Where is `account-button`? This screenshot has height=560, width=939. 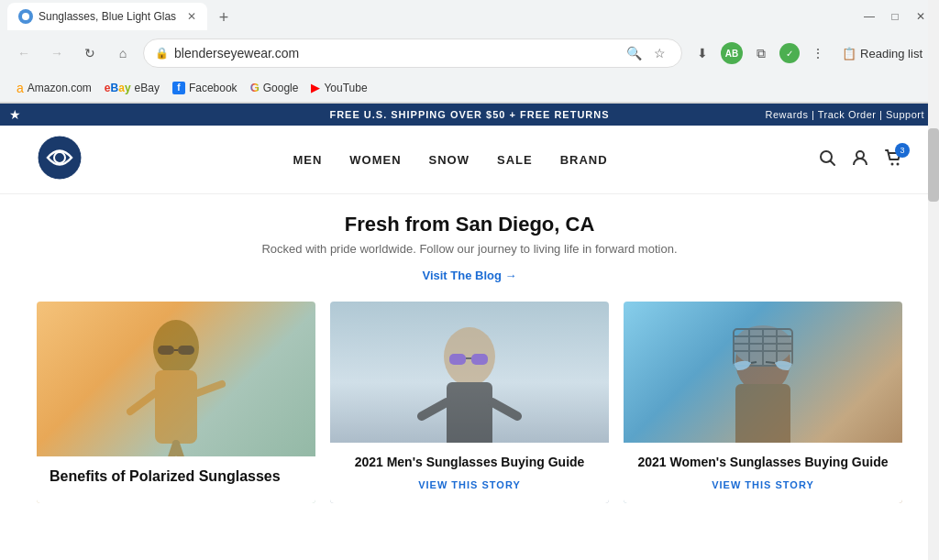
account-button is located at coordinates (860, 159).